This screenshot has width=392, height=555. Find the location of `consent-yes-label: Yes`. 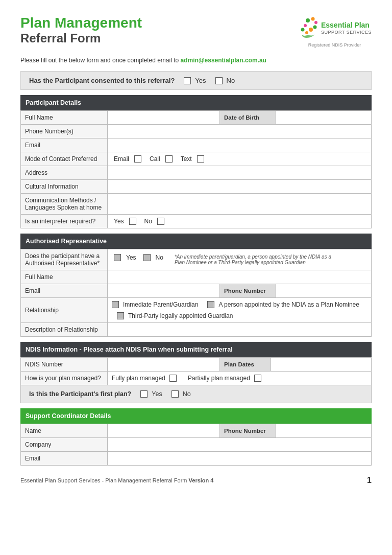

consent-yes-label: Yes is located at coordinates (200, 81).